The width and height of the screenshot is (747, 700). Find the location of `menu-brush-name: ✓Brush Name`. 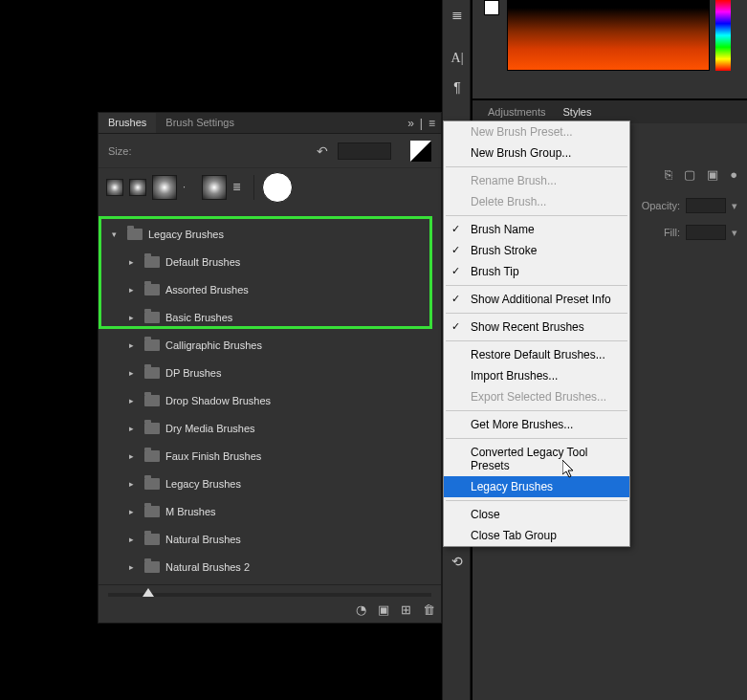

menu-brush-name: ✓Brush Name is located at coordinates (537, 230).